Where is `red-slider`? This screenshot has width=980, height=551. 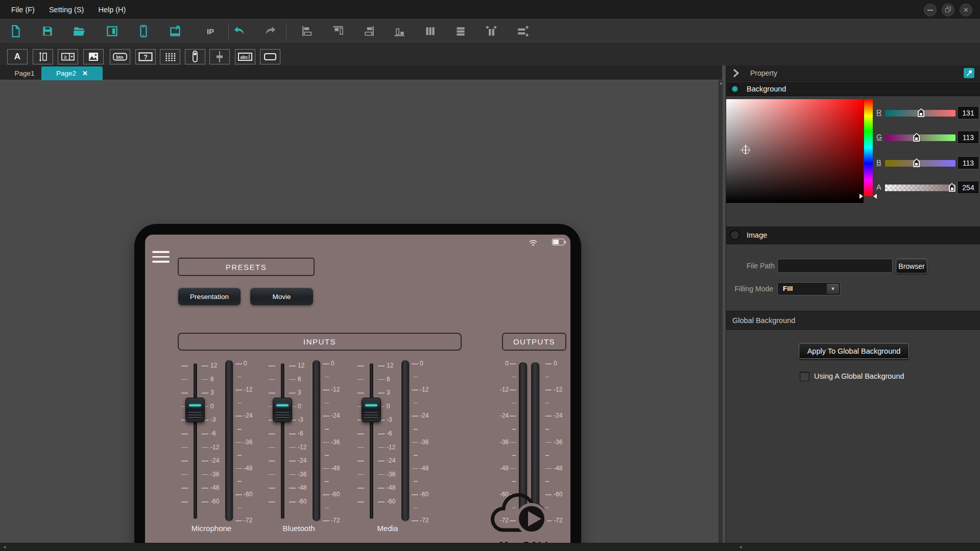 red-slider is located at coordinates (920, 113).